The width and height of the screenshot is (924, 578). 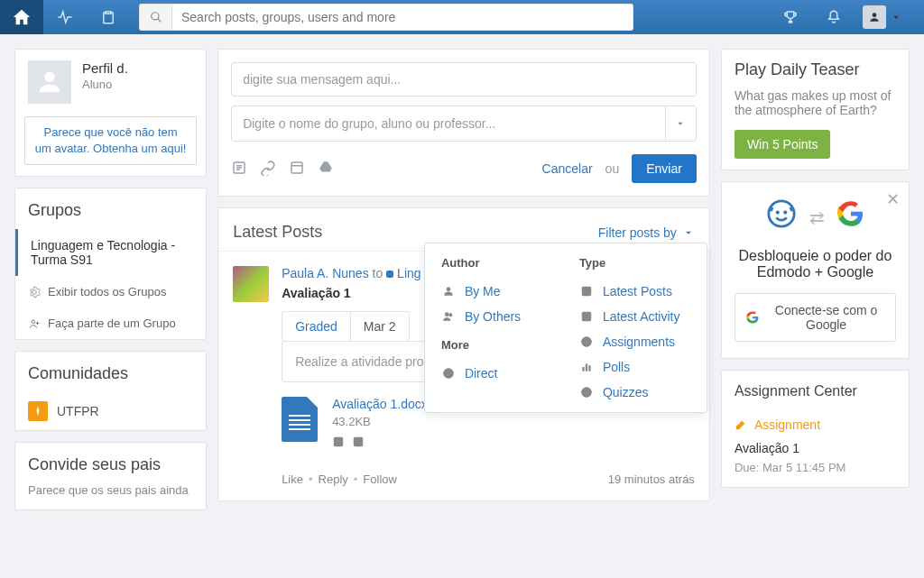 What do you see at coordinates (616, 367) in the screenshot?
I see `filter-polls-label: Polls` at bounding box center [616, 367].